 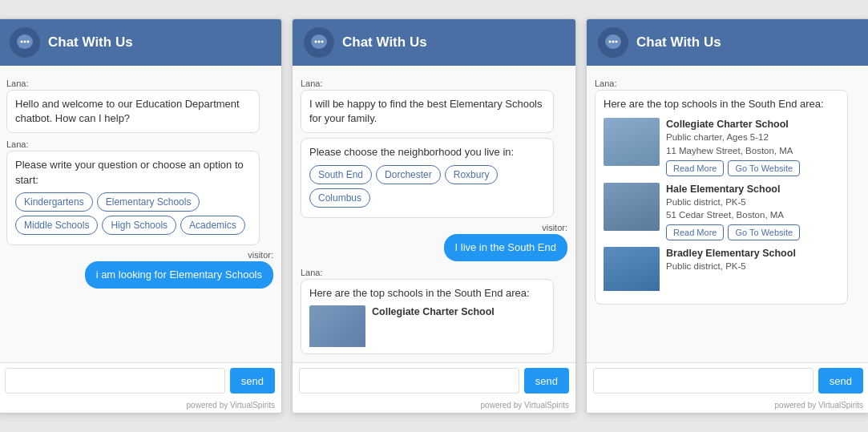 I want to click on bot-msg-2a: I will be happy to find the best Element…, so click(x=427, y=111).